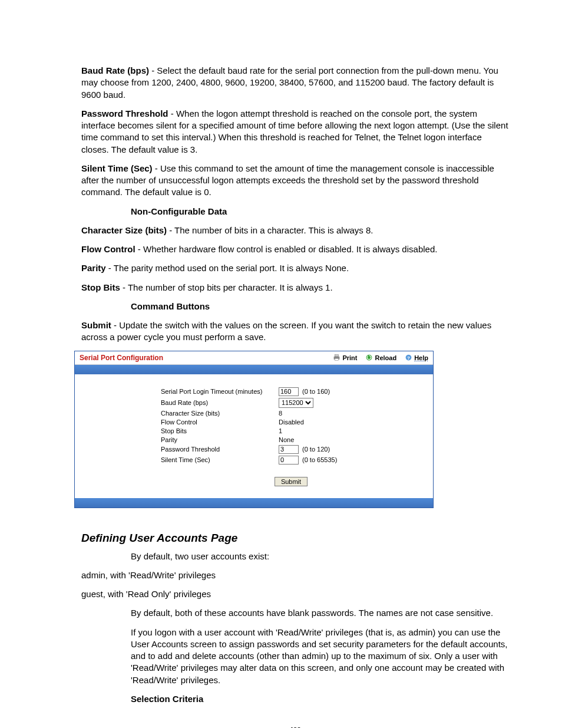 Image resolution: width=562 pixels, height=728 pixels. What do you see at coordinates (220, 431) in the screenshot?
I see `label-stopbits: Stop Bits` at bounding box center [220, 431].